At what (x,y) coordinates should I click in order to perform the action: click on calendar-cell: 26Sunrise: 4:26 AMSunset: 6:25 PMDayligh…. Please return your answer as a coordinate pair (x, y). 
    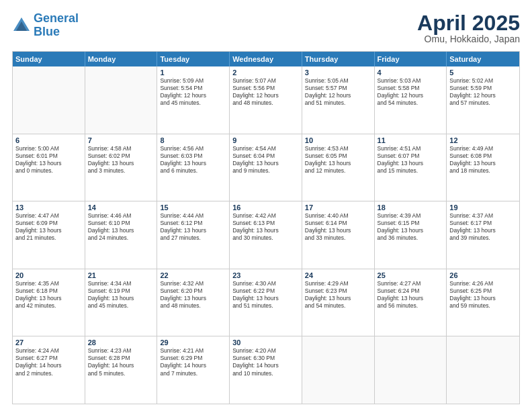
    Looking at the image, I should click on (483, 303).